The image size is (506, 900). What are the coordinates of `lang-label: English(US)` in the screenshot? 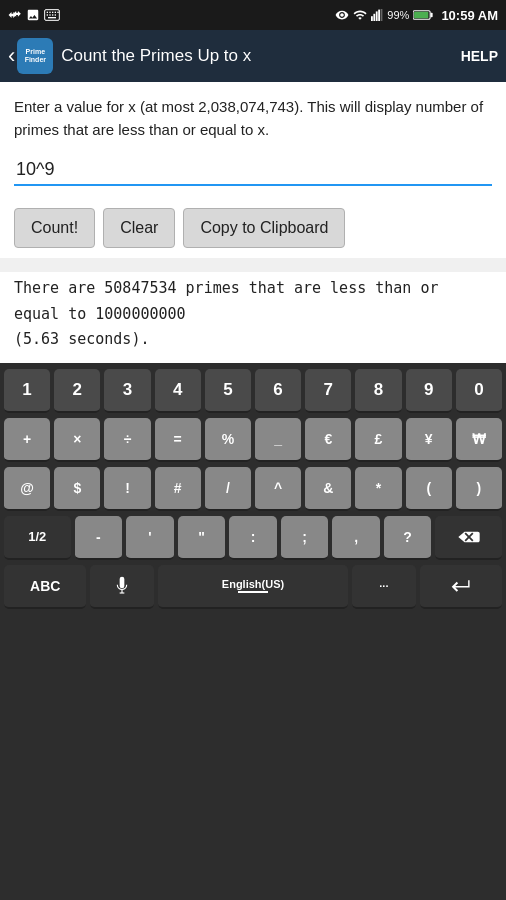 It's located at (253, 584).